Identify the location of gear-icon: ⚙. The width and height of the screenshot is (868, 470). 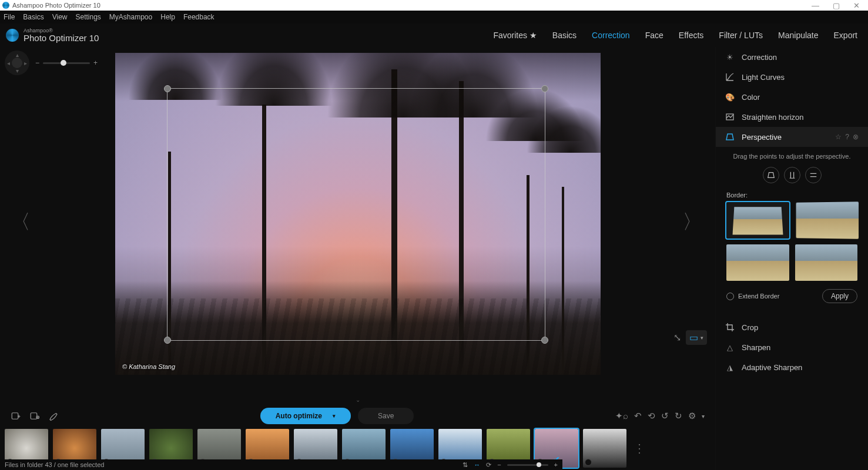
(692, 416).